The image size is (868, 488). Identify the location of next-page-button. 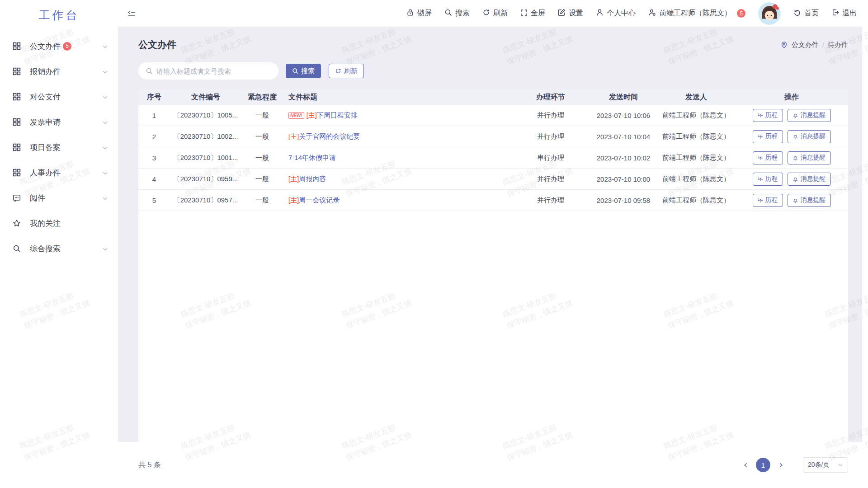
(781, 465).